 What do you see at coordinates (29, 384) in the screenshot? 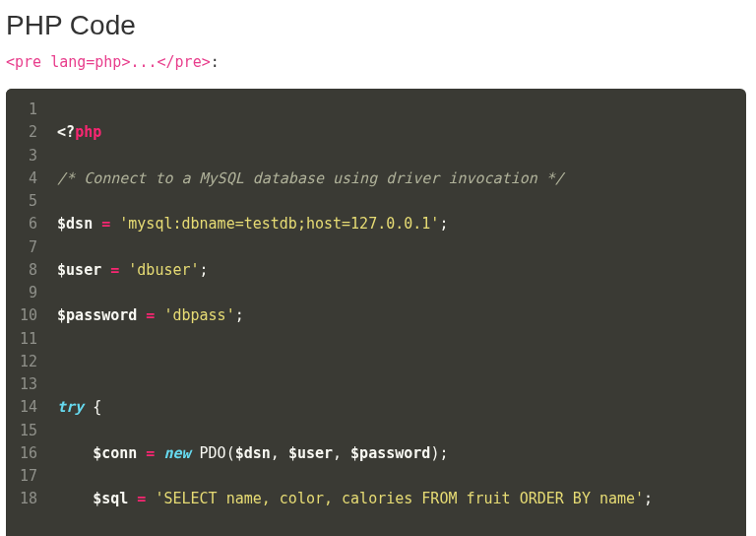
I see `line-number: 13` at bounding box center [29, 384].